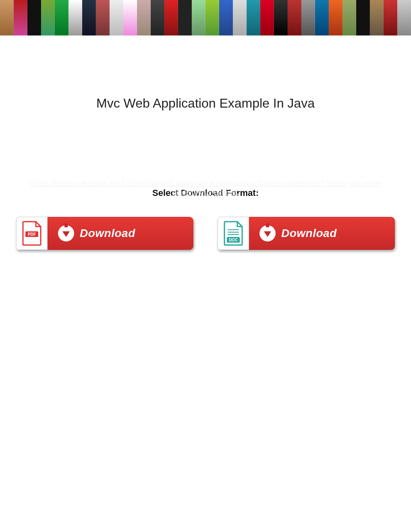 The image size is (411, 532). Describe the element at coordinates (233, 240) in the screenshot. I see `svg-text: DOC` at that location.